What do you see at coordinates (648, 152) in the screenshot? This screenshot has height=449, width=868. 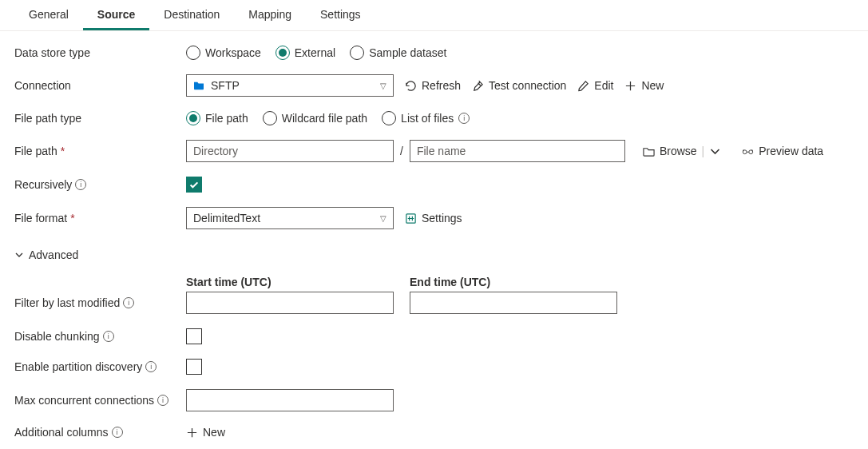 I see `folder-outline-icon` at bounding box center [648, 152].